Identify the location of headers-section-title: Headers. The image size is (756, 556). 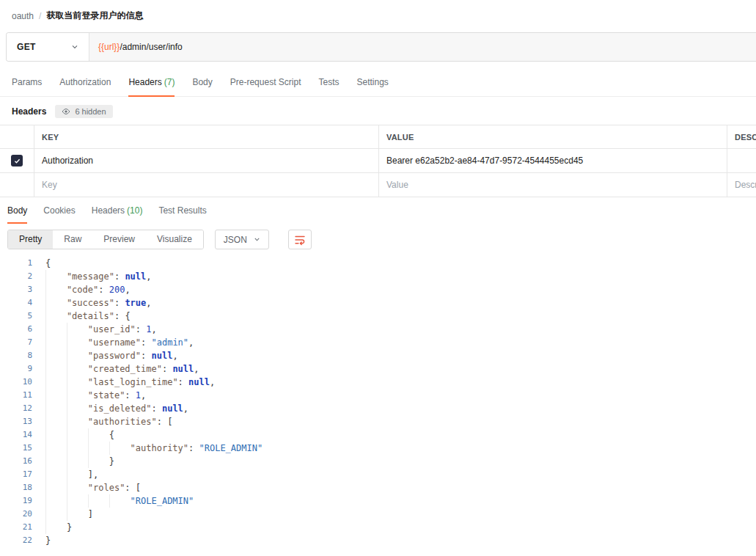
(29, 111).